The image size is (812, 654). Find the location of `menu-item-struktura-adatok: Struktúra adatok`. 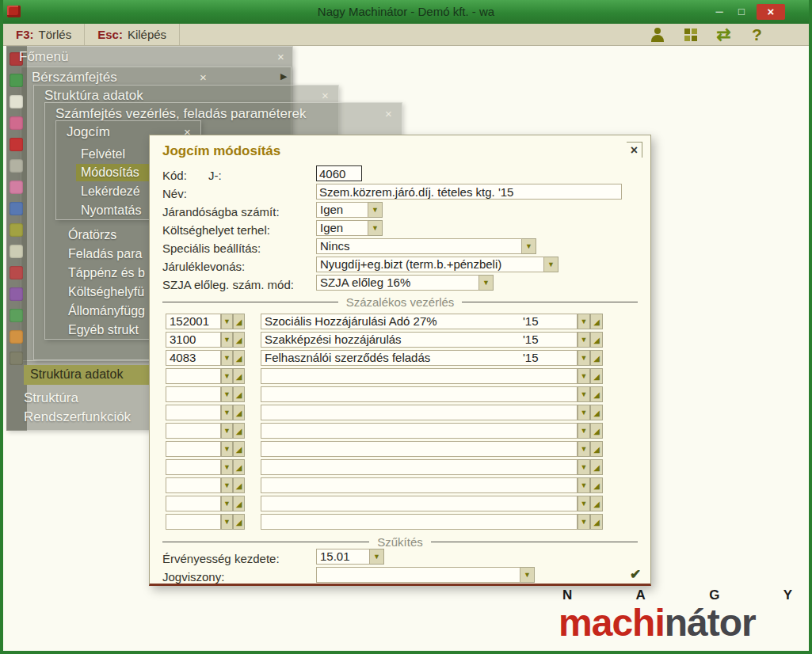

menu-item-struktura-adatok: Struktúra adatok is located at coordinates (86, 375).